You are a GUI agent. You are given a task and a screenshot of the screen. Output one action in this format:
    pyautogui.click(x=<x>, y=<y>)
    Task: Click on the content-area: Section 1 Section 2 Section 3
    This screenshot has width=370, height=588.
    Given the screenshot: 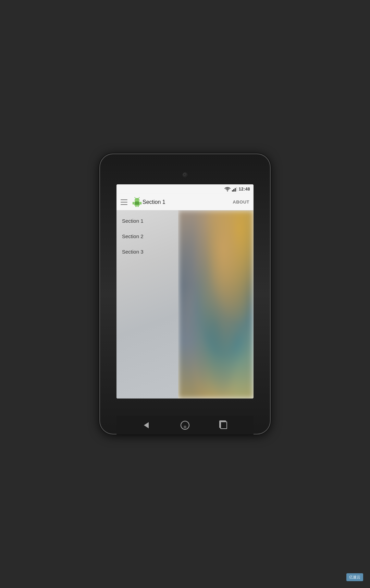 What is the action you would take?
    pyautogui.click(x=185, y=304)
    